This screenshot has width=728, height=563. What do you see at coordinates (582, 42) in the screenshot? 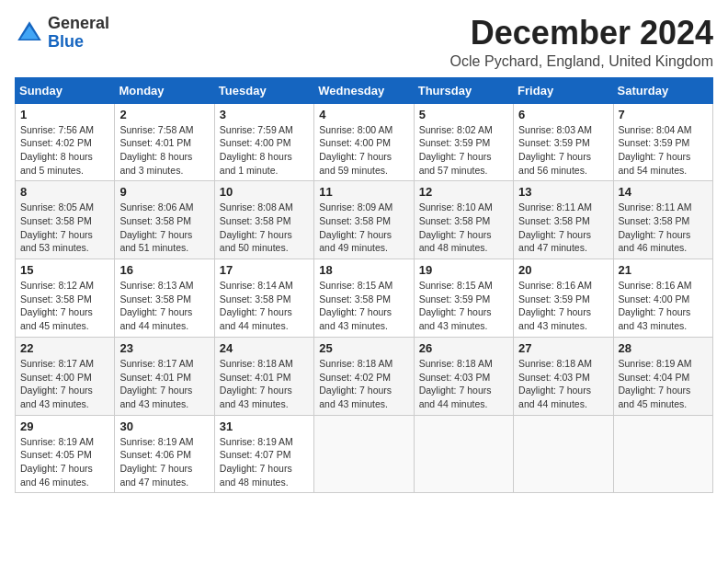
I see `title-block: December 2024 Ocle Pychard, England, Uni…` at bounding box center [582, 42].